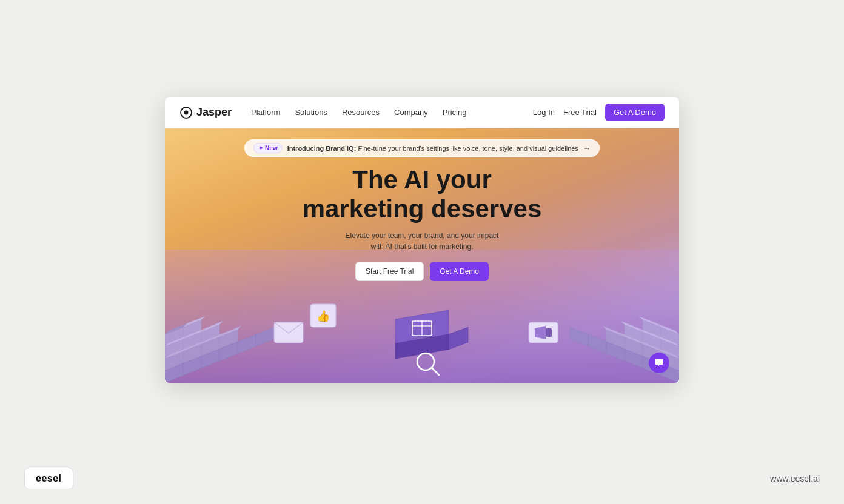 The width and height of the screenshot is (844, 504). What do you see at coordinates (795, 479) in the screenshot?
I see `footer-url: www.eesel.ai` at bounding box center [795, 479].